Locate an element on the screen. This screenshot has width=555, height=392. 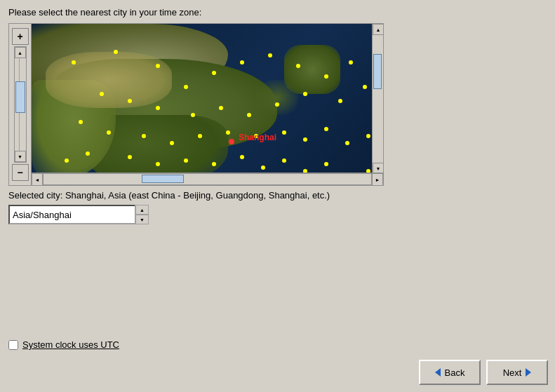
next-label: Next is located at coordinates (512, 373).